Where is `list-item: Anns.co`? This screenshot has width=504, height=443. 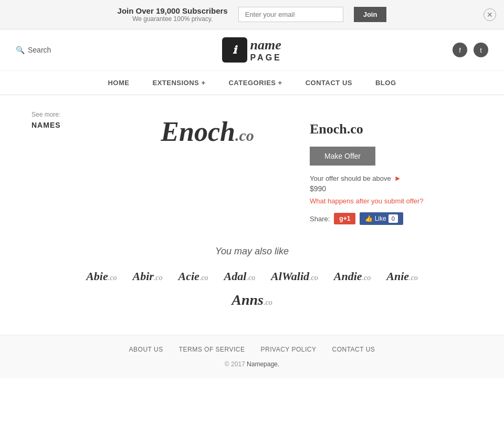 list-item: Anns.co is located at coordinates (252, 300).